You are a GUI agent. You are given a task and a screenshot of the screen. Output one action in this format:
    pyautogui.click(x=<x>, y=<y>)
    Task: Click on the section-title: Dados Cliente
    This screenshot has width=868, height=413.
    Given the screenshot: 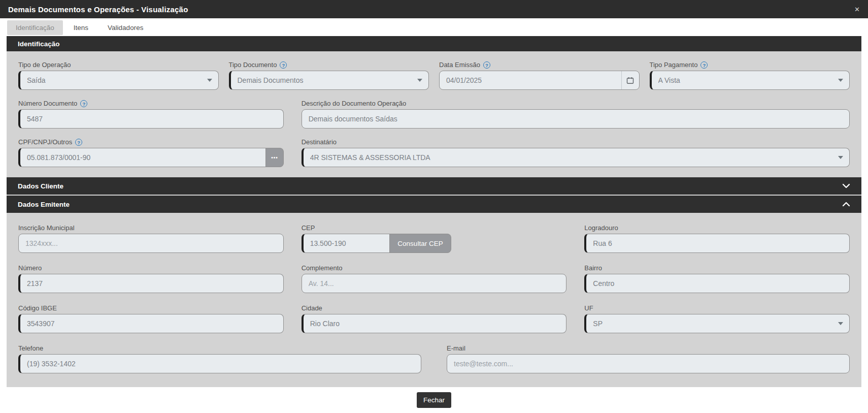 What is the action you would take?
    pyautogui.click(x=41, y=186)
    